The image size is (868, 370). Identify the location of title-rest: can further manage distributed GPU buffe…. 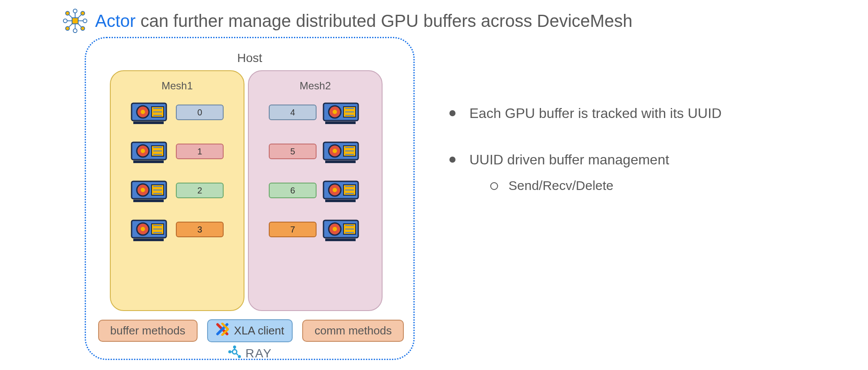
(384, 21).